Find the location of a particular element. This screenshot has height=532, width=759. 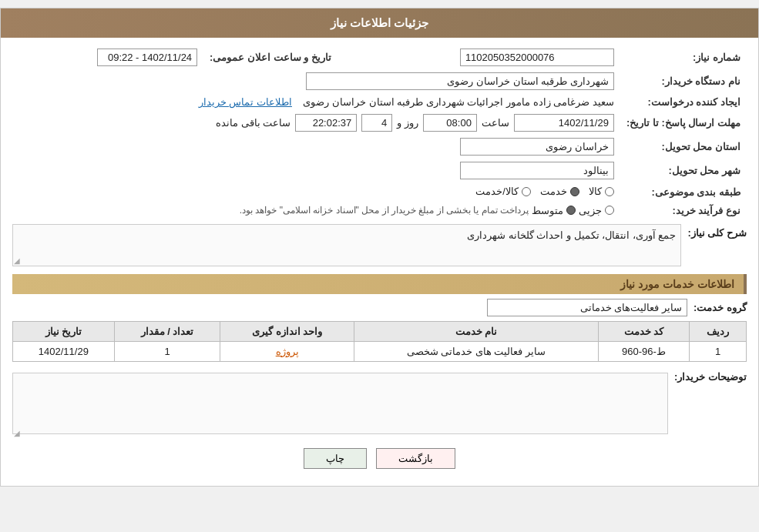

radio-khedmat-icon is located at coordinates (575, 192).